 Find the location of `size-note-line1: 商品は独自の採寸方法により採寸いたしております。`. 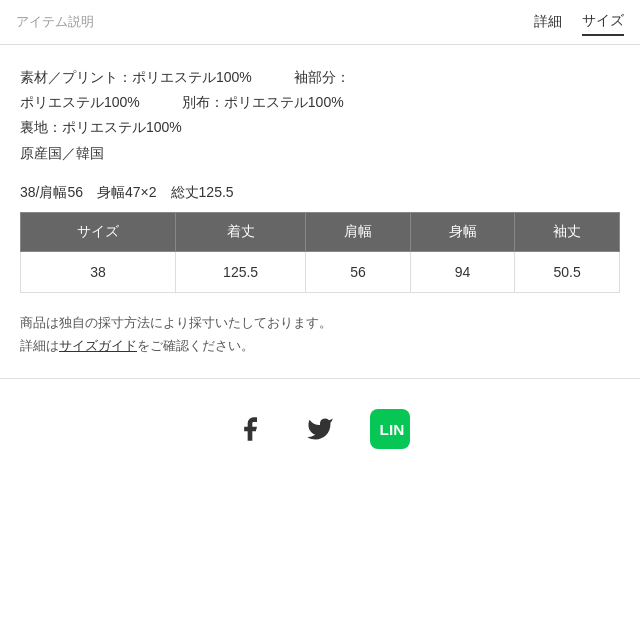

size-note-line1: 商品は独自の採寸方法により採寸いたしております。 is located at coordinates (176, 322).